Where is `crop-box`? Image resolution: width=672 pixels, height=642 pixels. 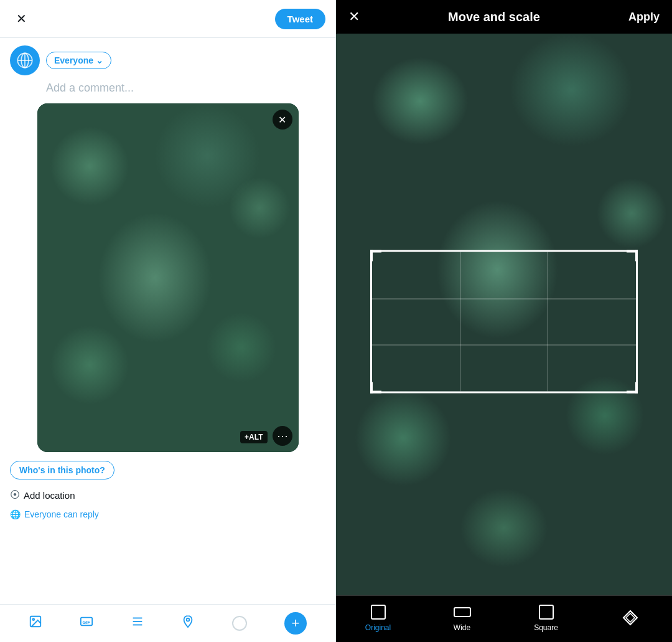 crop-box is located at coordinates (504, 322).